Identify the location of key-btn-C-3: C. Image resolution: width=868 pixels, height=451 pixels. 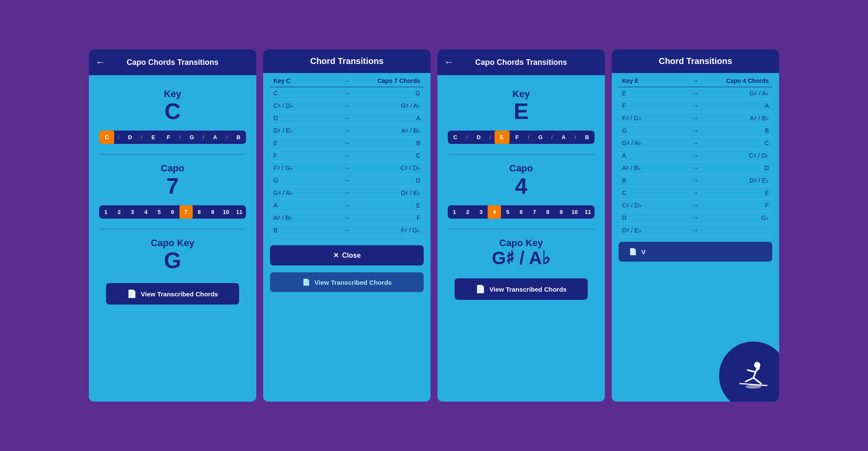
(455, 137).